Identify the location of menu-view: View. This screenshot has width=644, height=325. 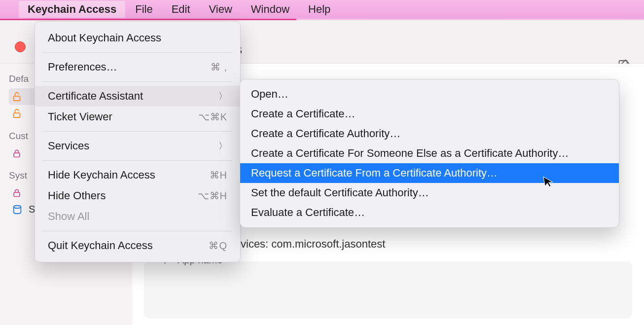
(221, 9).